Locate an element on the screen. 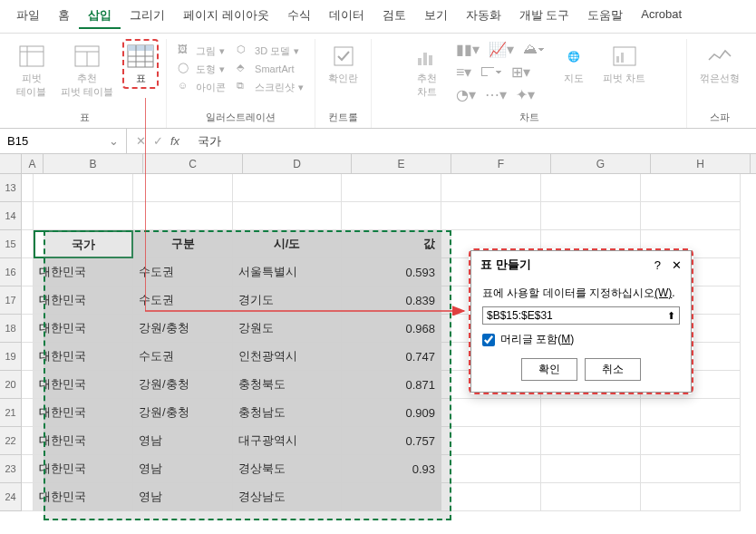  row-header: 21 is located at coordinates (11, 413).